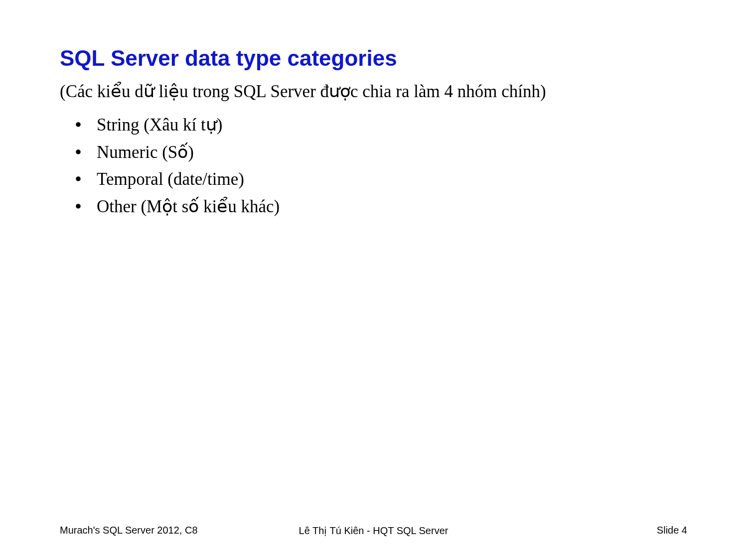  I want to click on footer-right: Slide 4, so click(672, 530).